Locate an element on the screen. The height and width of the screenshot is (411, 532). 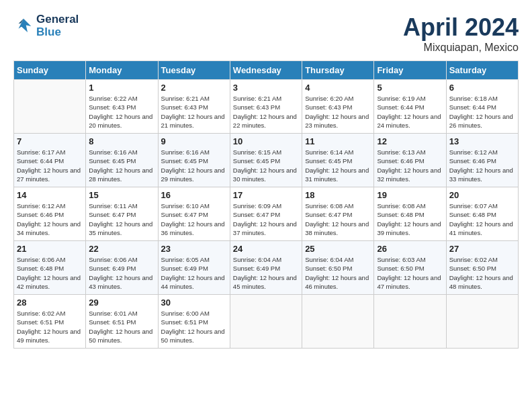
header: General Blue April 2024 Mixquiapan, Mexi… is located at coordinates (266, 34).